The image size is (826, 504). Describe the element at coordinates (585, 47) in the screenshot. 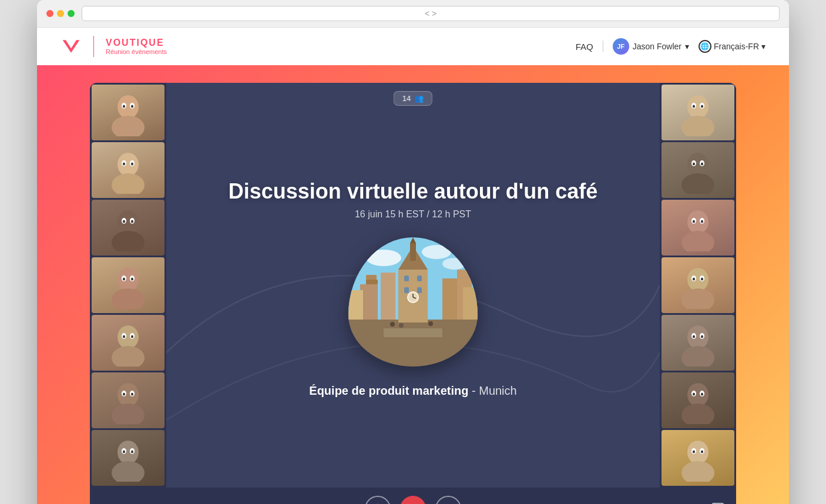

I see `faq-link: FAQ` at that location.